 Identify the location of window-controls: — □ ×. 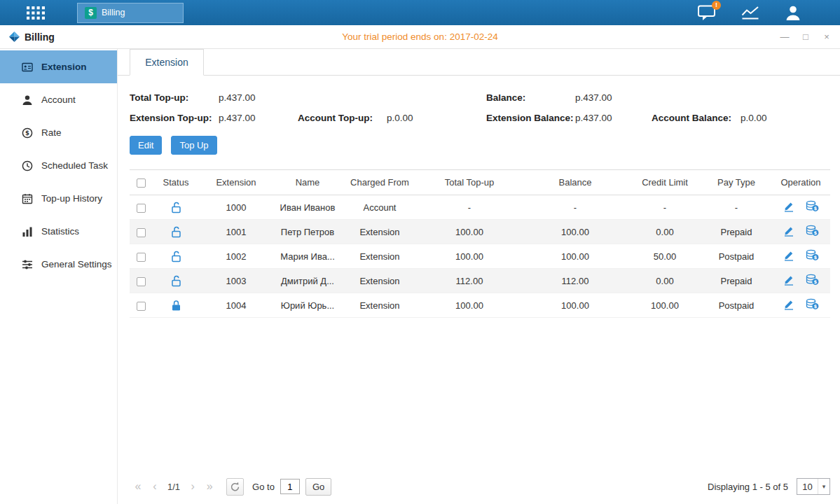
(806, 36).